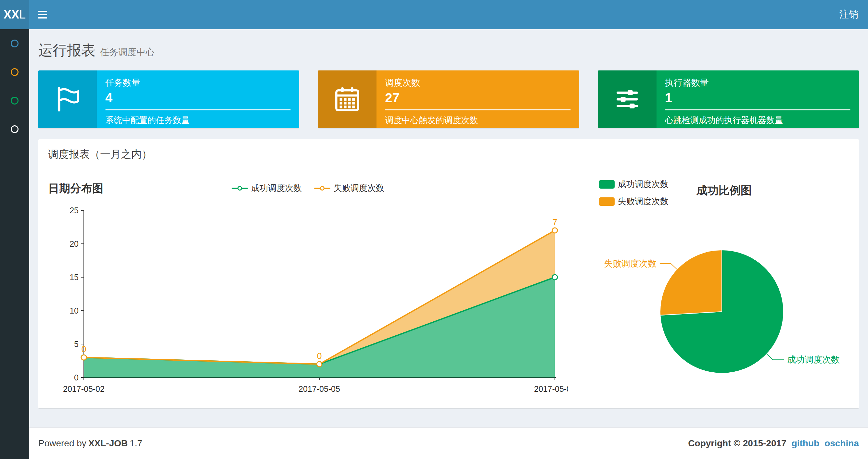 The image size is (868, 459). What do you see at coordinates (434, 15) in the screenshot?
I see `top-navbar: XXL 注销` at bounding box center [434, 15].